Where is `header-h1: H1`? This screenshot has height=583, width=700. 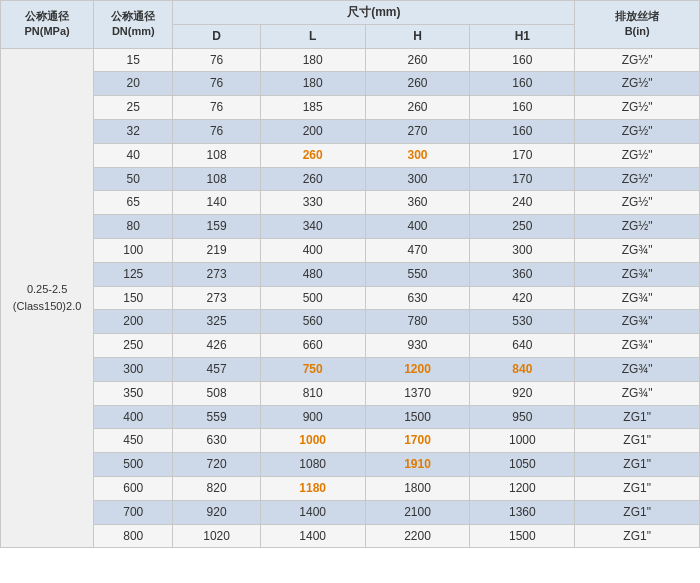 header-h1: H1 is located at coordinates (522, 36).